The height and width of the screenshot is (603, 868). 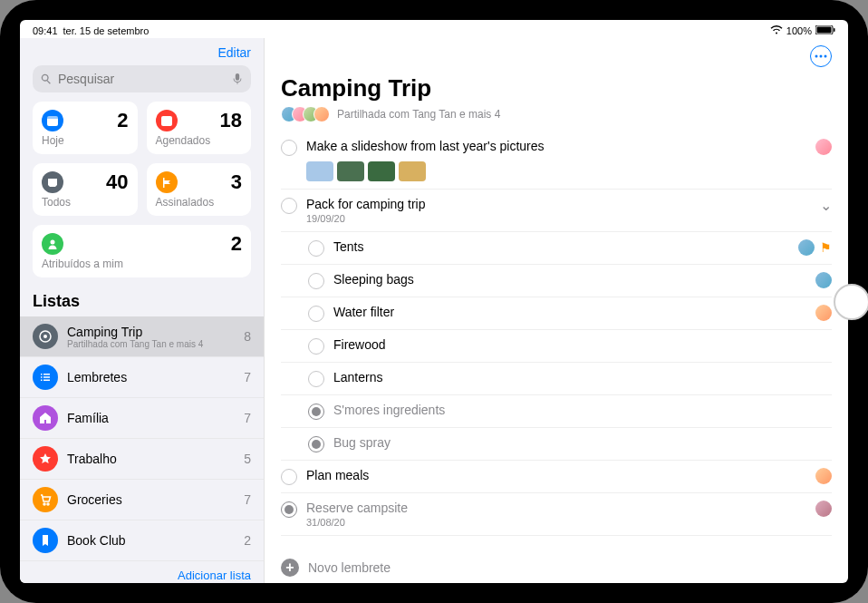 I want to click on chevron-down-icon: ⌄, so click(x=826, y=205).